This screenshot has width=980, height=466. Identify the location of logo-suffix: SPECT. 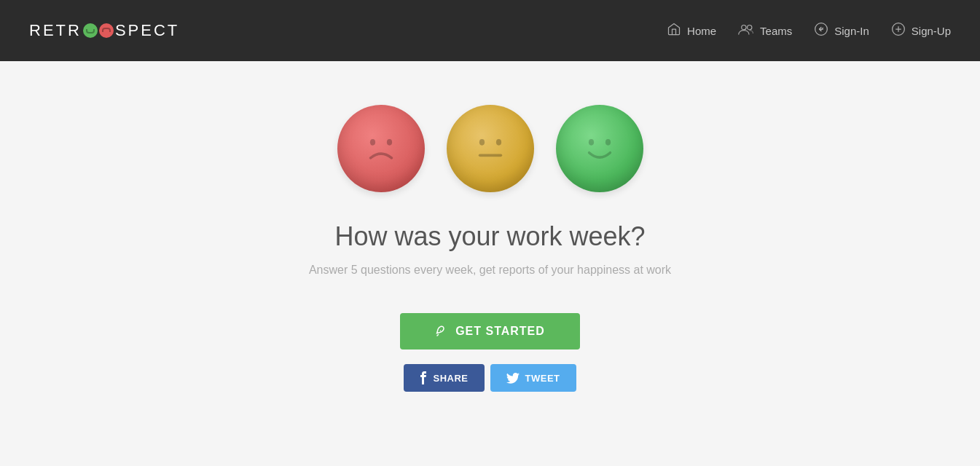
(147, 31).